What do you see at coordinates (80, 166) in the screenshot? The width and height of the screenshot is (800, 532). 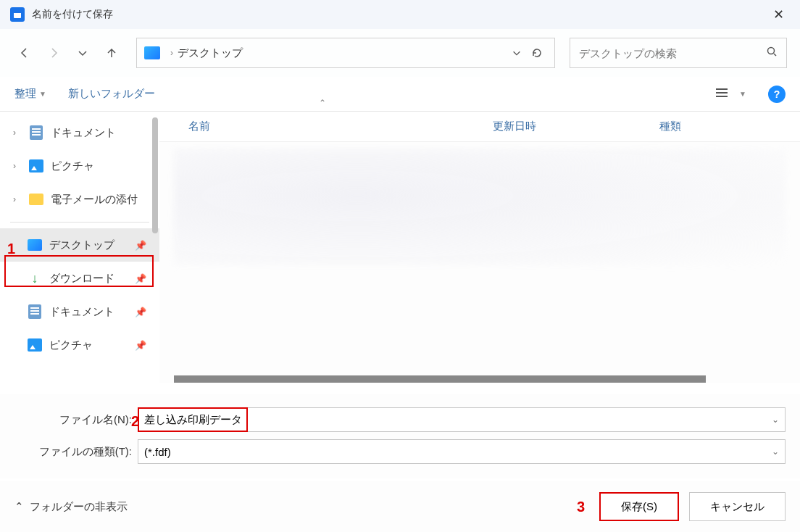 I see `sidebar-item-pictures: › ピクチャ` at bounding box center [80, 166].